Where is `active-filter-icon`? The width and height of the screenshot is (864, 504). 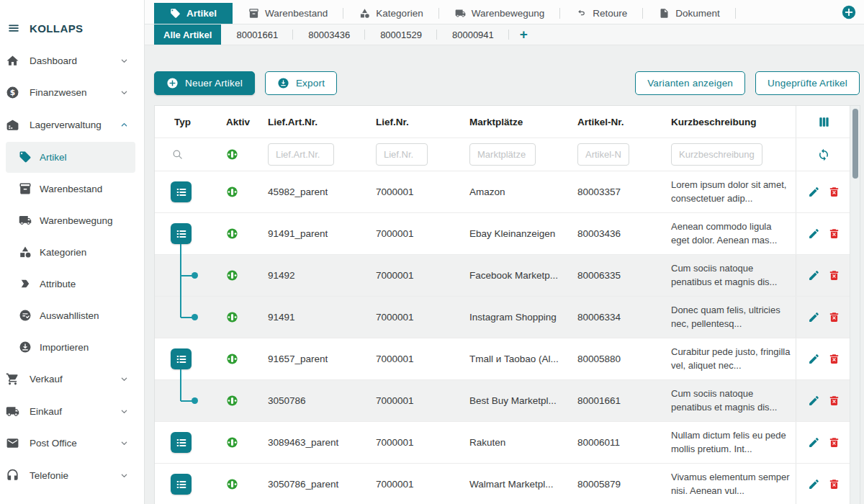 active-filter-icon is located at coordinates (232, 154).